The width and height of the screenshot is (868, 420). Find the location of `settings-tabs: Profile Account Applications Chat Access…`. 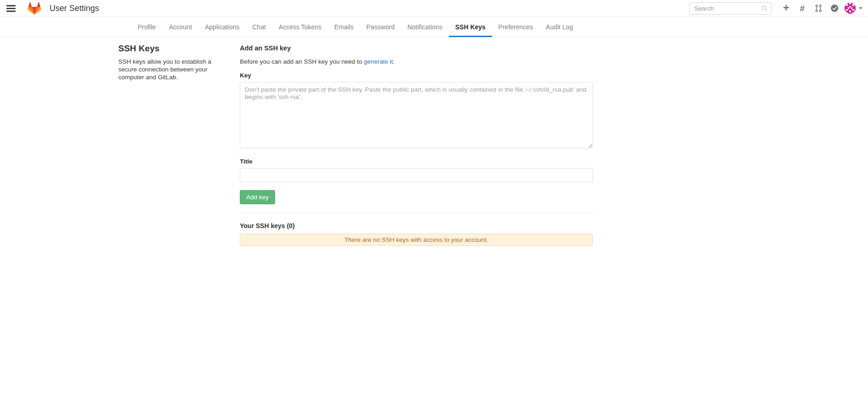

settings-tabs: Profile Account Applications Chat Access… is located at coordinates (355, 27).